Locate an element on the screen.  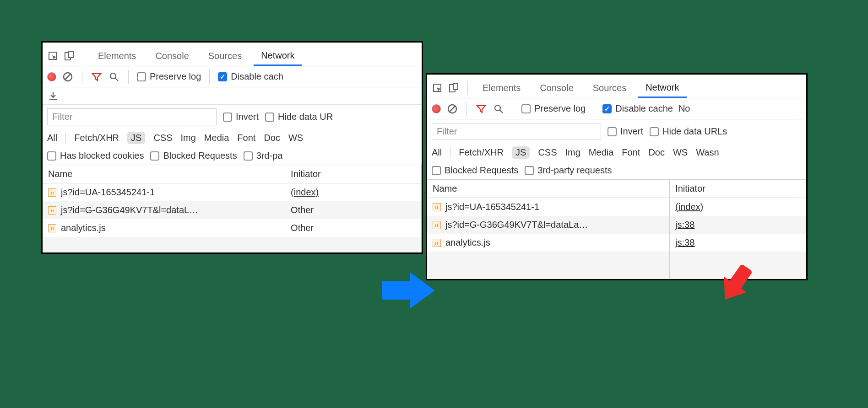
table-row: analytics.js Other is located at coordinates (232, 228).